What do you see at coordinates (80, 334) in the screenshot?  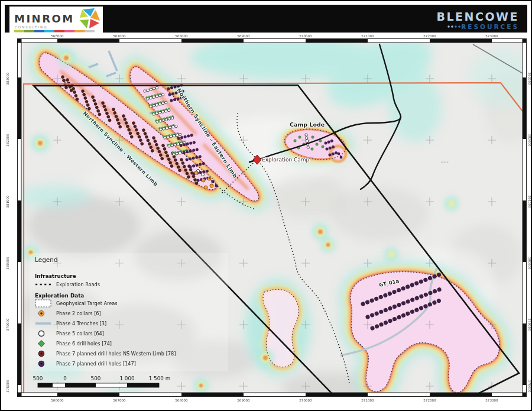 I see `svg-text: Phase 5 collars [64]` at bounding box center [80, 334].